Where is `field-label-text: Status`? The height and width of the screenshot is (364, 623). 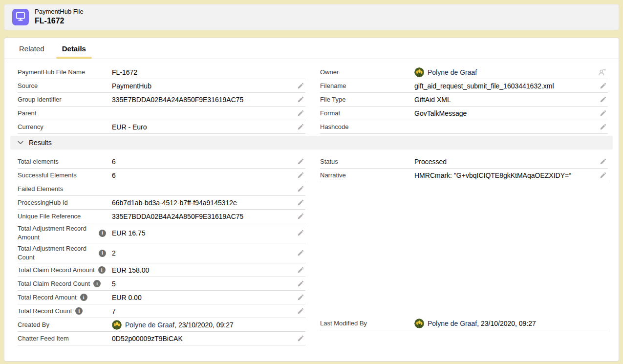
field-label-text: Status is located at coordinates (329, 162).